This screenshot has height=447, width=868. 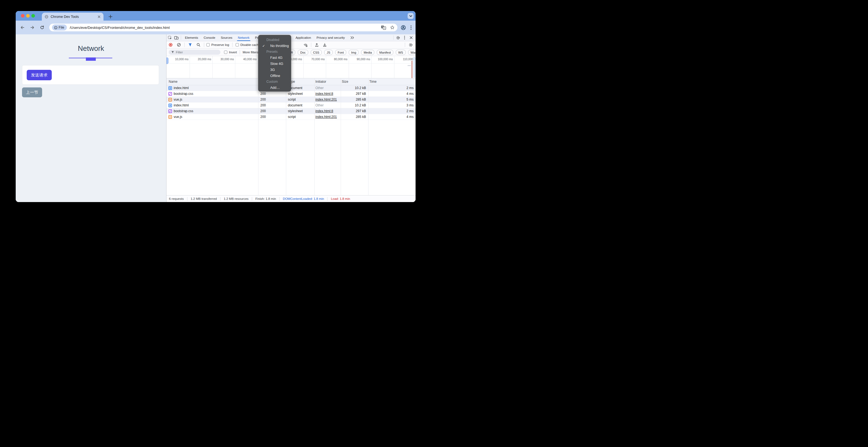 I want to click on clear-network-log-icon, so click(x=179, y=45).